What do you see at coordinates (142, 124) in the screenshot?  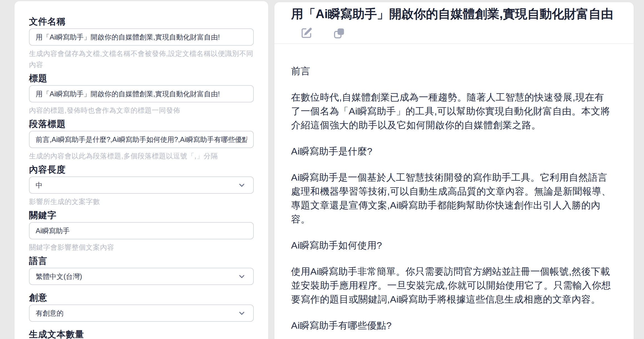 I see `paragraph-titles-label: 段落標題` at bounding box center [142, 124].